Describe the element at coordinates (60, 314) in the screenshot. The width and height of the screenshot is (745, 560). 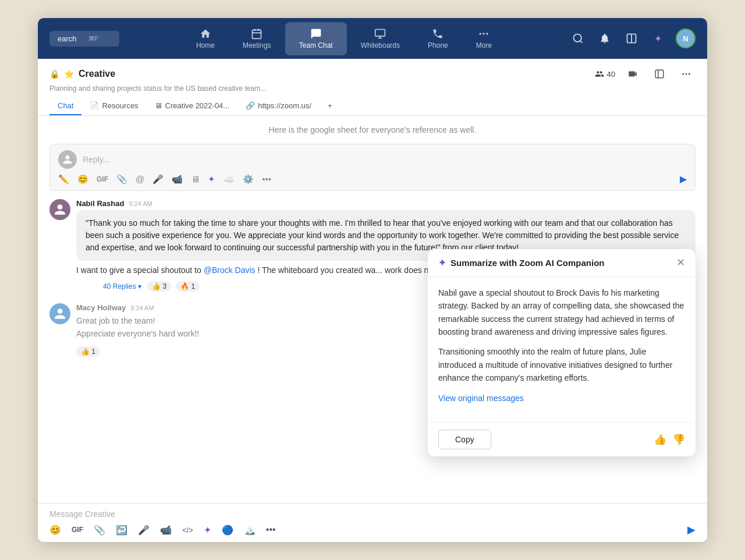
I see `macy-avatar` at that location.